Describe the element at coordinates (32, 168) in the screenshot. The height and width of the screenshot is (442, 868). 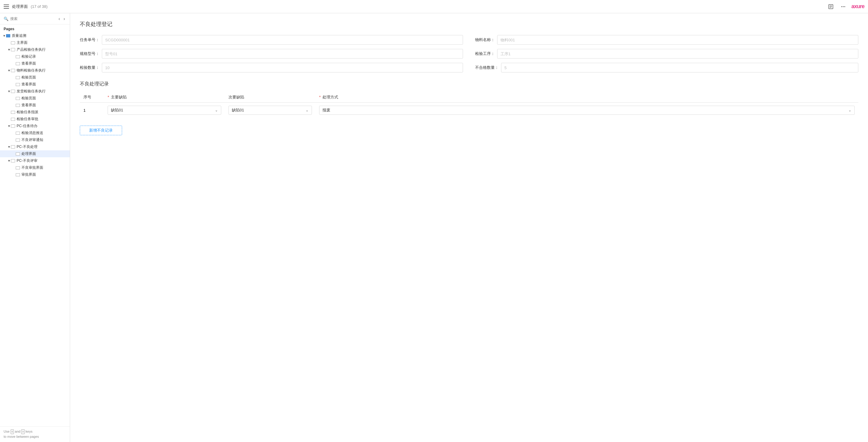
I see `sidebar-item-label: 不良审批界面` at that location.